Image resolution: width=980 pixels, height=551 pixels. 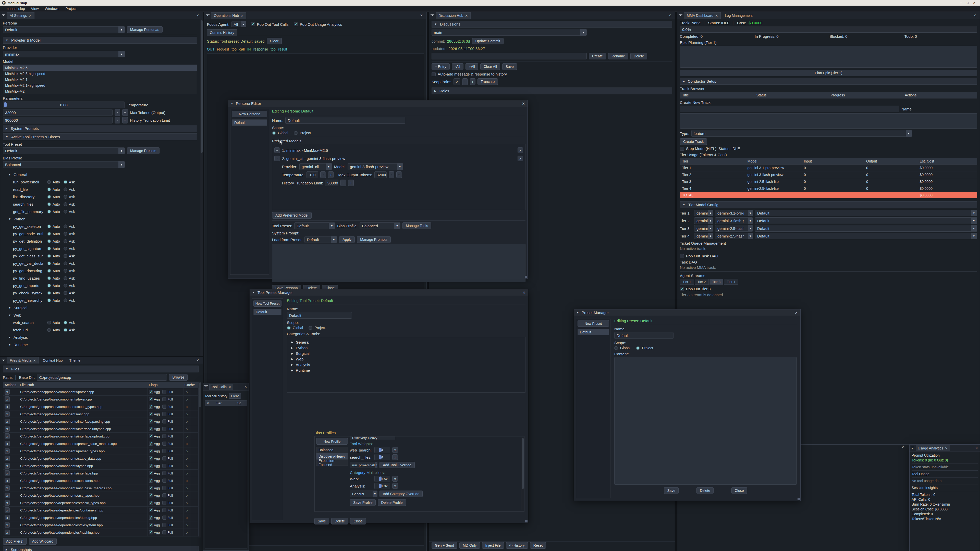 What do you see at coordinates (829, 81) in the screenshot?
I see `conductor-setup-header: ▶Conductor Setup` at bounding box center [829, 81].